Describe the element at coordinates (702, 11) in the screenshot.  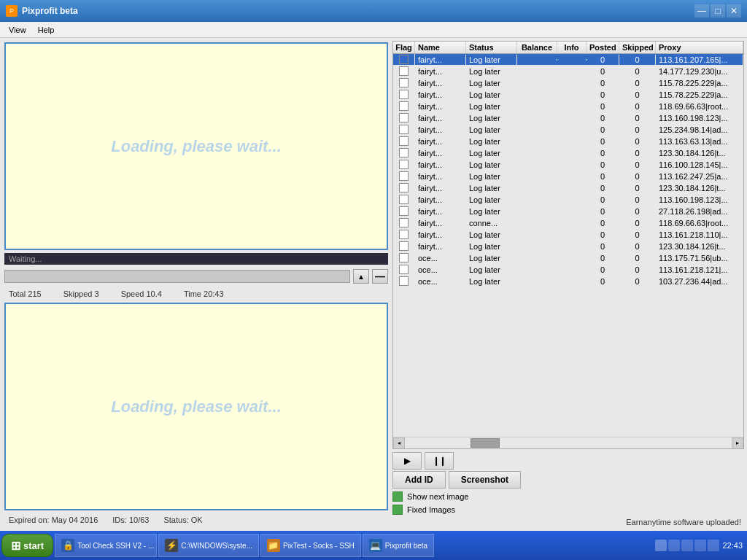
I see `minimize-button: —` at that location.